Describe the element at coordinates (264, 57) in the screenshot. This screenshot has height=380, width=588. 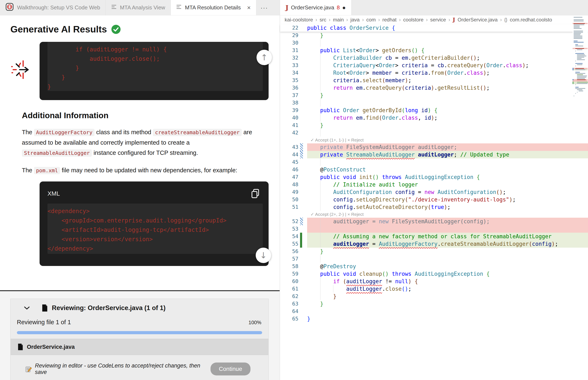
I see `scroll-up-button: ↑` at that location.